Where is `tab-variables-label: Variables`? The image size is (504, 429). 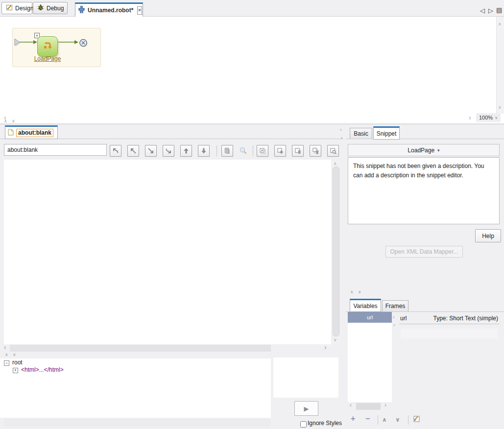
tab-variables-label: Variables is located at coordinates (365, 306).